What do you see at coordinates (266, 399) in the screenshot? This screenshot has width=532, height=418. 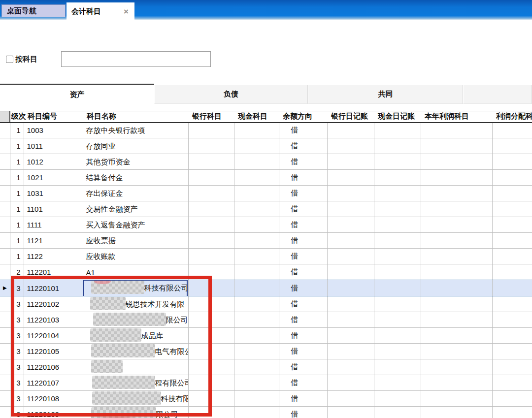 I see `table-row: 311220108科技有限借` at bounding box center [266, 399].